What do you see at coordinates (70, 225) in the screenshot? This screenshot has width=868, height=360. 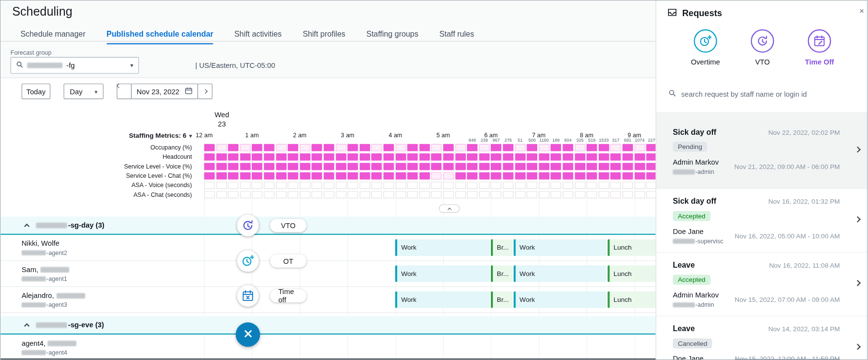 I see `staffing-group-name: -sg-day (3)` at bounding box center [70, 225].